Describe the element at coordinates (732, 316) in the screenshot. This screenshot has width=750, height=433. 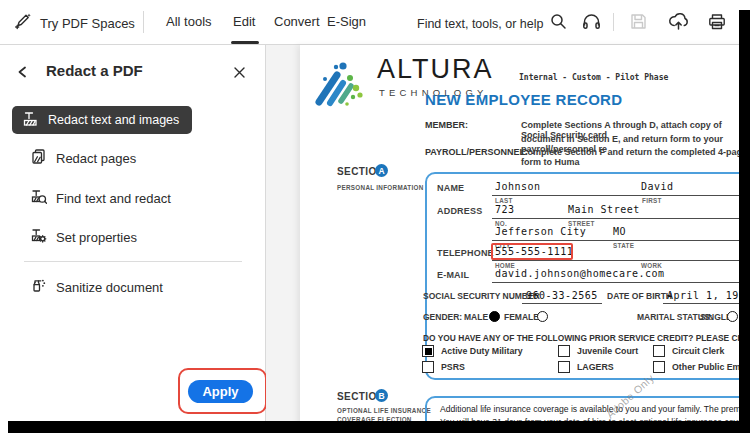
I see `single-radio` at that location.